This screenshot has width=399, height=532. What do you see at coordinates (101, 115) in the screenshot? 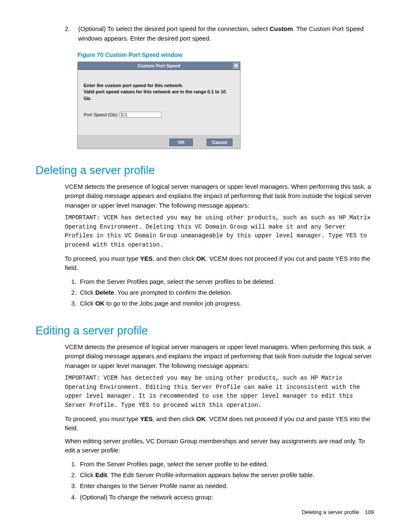
I see `port-speed-label: Port Speed (Gb):` at bounding box center [101, 115].